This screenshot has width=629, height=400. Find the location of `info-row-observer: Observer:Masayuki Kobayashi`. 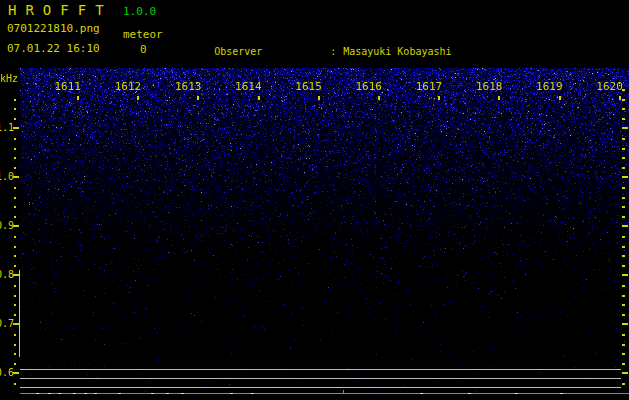

info-row-observer: Observer:Masayuki Kobayashi is located at coordinates (402, 38).